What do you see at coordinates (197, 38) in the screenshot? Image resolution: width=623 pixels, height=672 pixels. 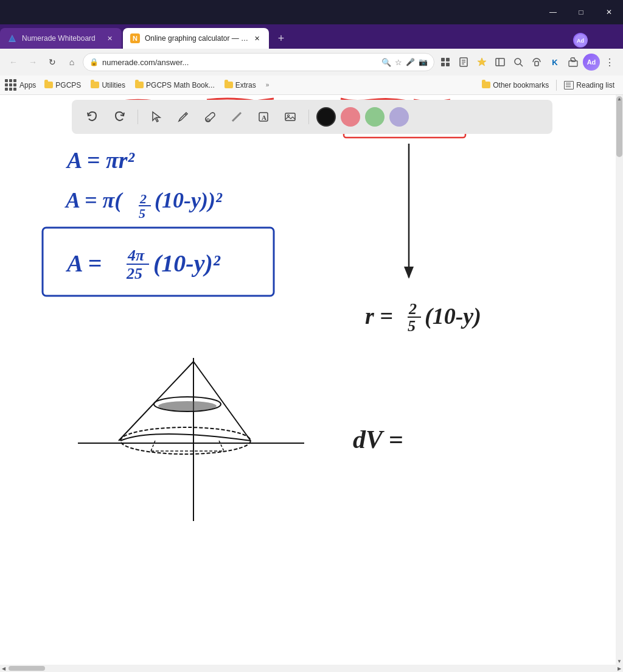 I see `tab-graphing-title: Online graphing calculator — Nu` at bounding box center [197, 38].